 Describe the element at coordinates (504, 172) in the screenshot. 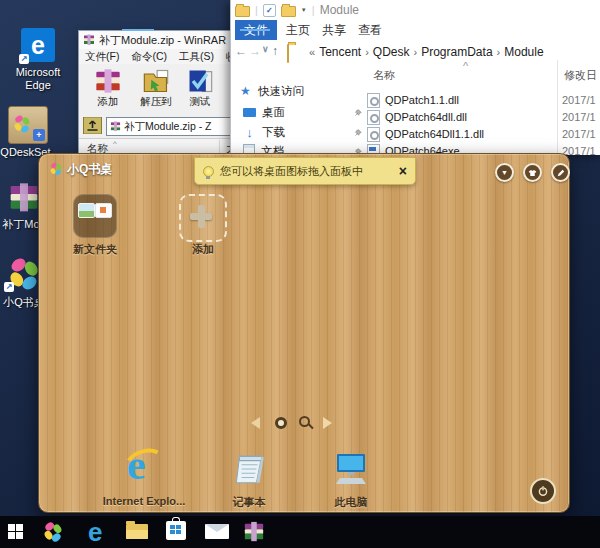

I see `panel-collapse-button: ▼` at that location.